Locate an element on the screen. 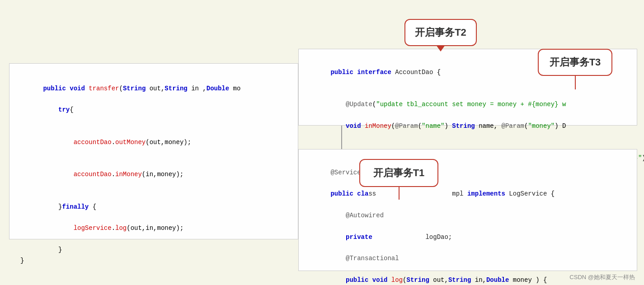 This screenshot has height=285, width=644. rb-line-3: @Autowired is located at coordinates (468, 210).